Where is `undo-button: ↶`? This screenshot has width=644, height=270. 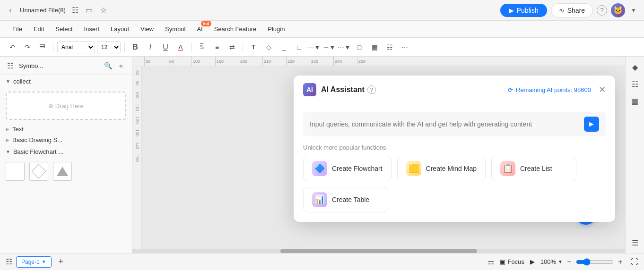 undo-button: ↶ is located at coordinates (12, 47).